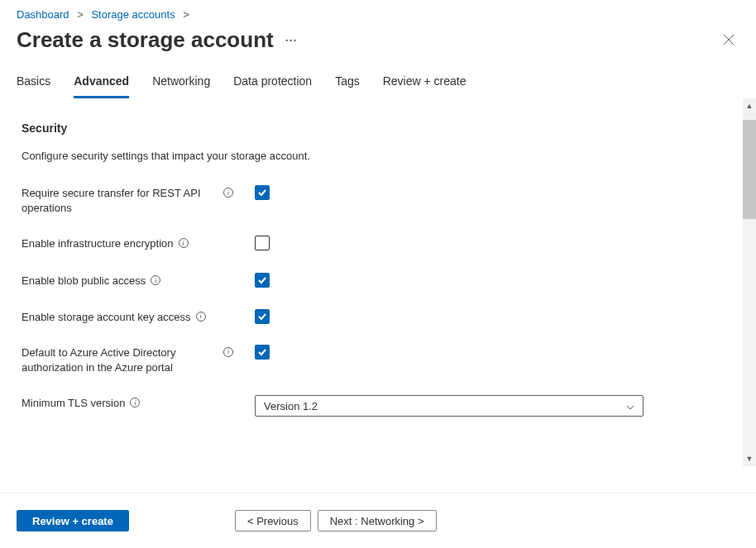  Describe the element at coordinates (378, 521) in the screenshot. I see `footer: Review + create < Previous Next : Networ…` at that location.